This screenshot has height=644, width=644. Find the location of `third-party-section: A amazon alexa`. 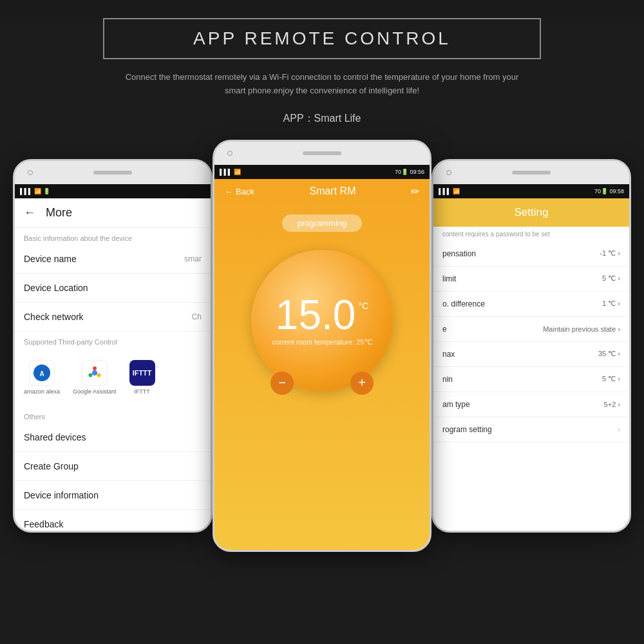

third-party-section: A amazon alexa is located at coordinates (113, 377).